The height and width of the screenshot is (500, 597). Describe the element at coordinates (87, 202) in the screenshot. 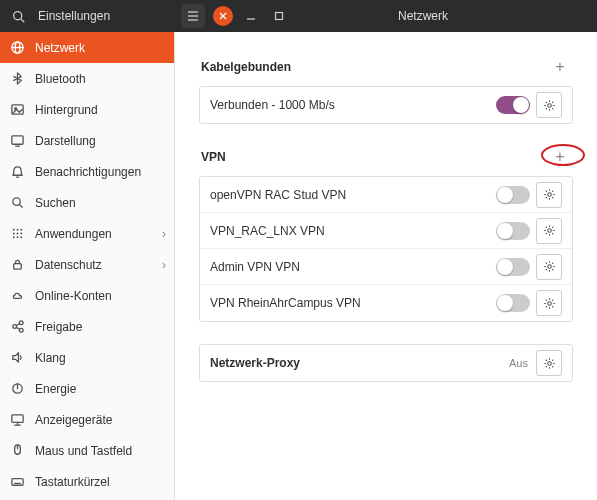

I see `sidebar-item-suchen: Suchen` at that location.